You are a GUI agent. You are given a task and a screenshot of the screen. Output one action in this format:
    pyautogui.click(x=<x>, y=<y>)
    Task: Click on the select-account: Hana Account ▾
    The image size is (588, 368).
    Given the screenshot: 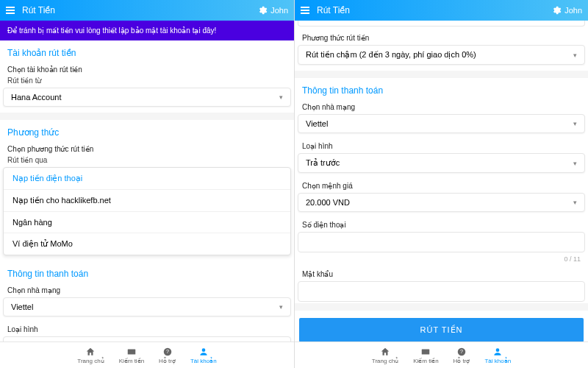 What is the action you would take?
    pyautogui.click(x=147, y=97)
    